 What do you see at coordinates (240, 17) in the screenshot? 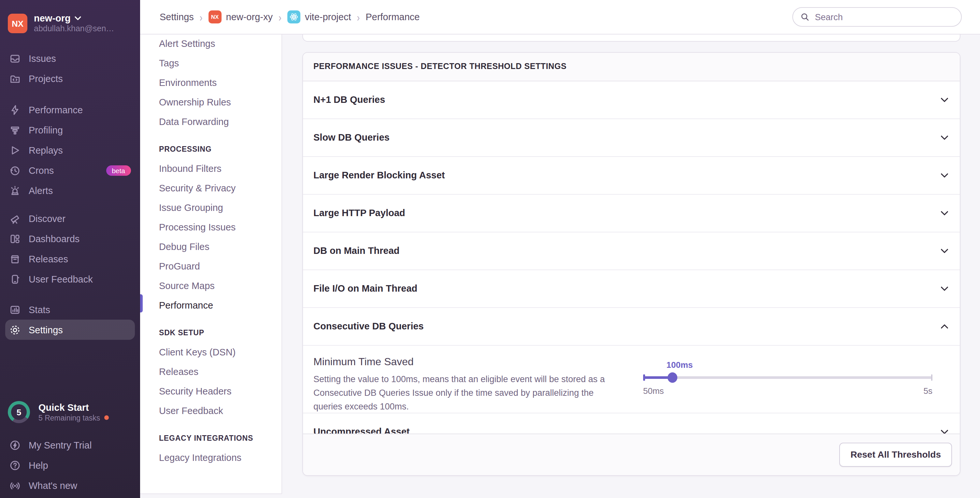
I see `breadcrumb-organization: NX new-org-xy` at bounding box center [240, 17].